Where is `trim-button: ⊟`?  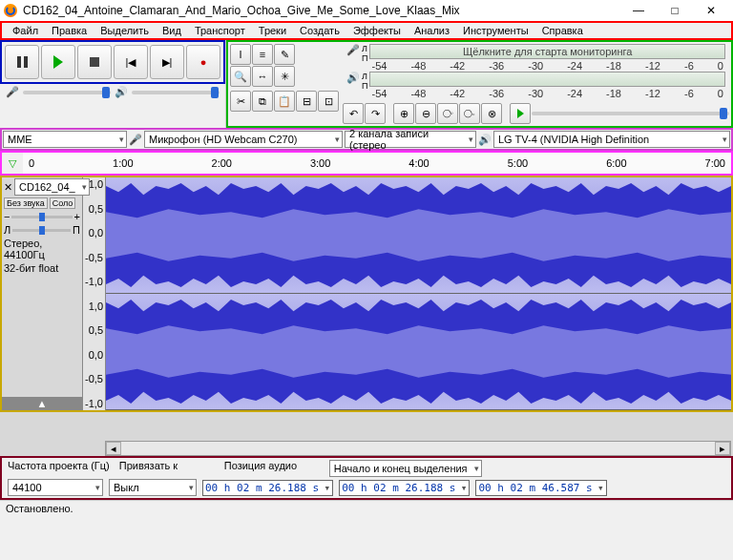 trim-button: ⊟ is located at coordinates (306, 101).